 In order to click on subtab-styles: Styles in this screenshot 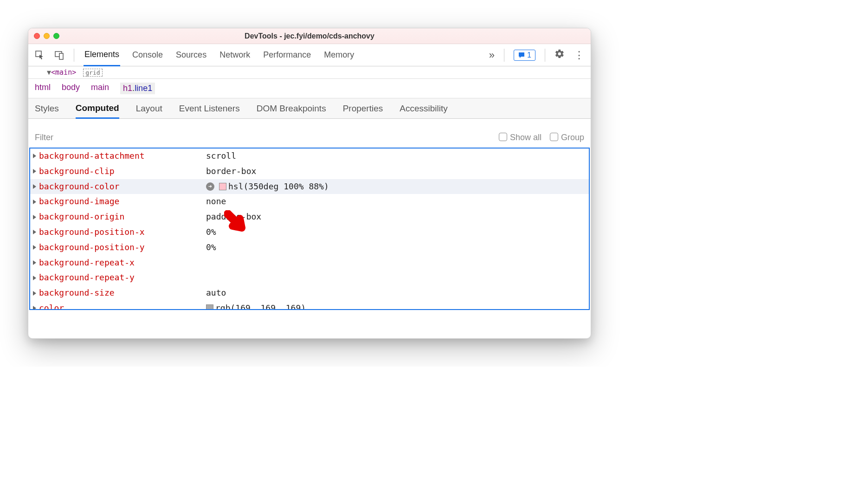, I will do `click(47, 109)`.